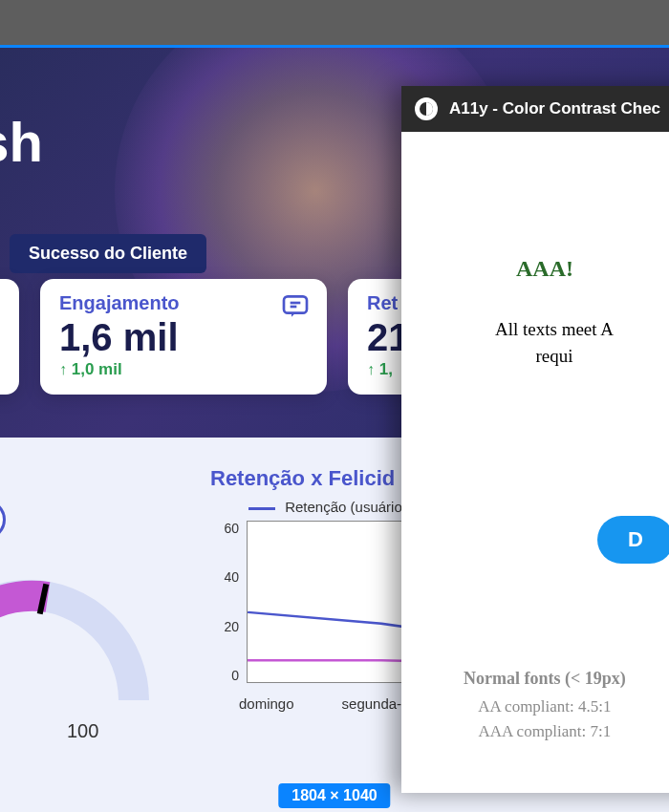 The image size is (669, 812). I want to click on gauge-arc, so click(86, 633).